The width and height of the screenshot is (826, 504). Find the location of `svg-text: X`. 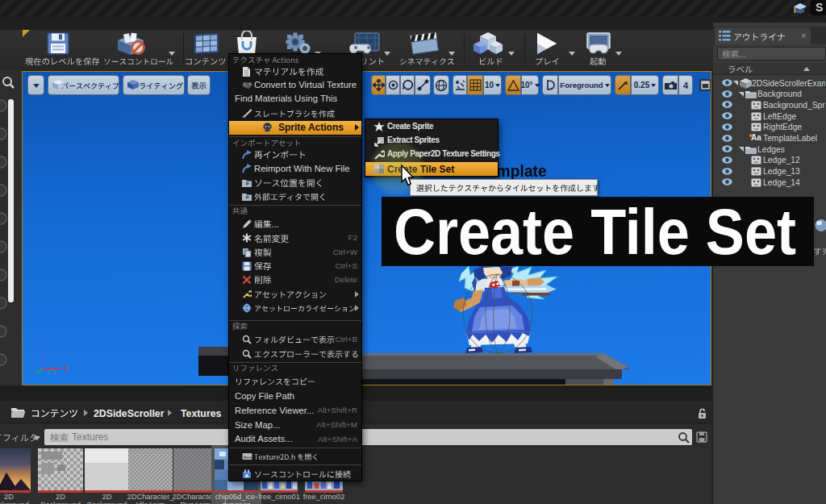

svg-text: X is located at coordinates (66, 369).